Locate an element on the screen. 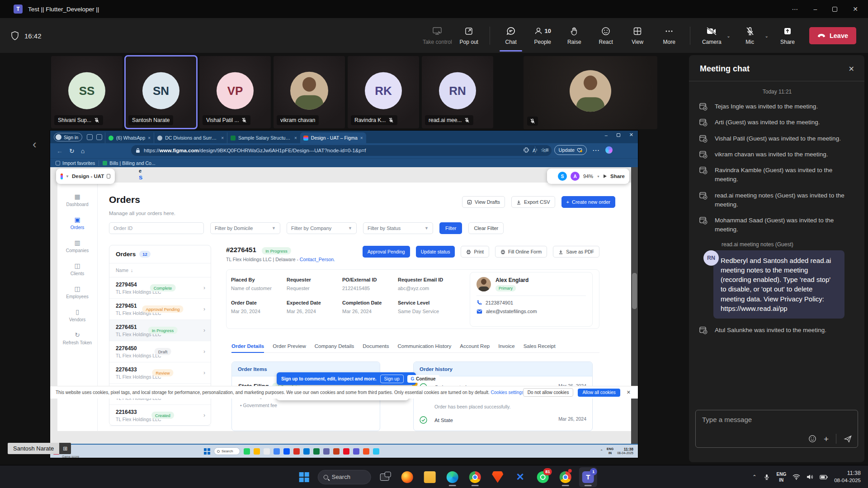 This screenshot has width=868, height=488. mic-control: Mic ⌄ is located at coordinates (753, 36).